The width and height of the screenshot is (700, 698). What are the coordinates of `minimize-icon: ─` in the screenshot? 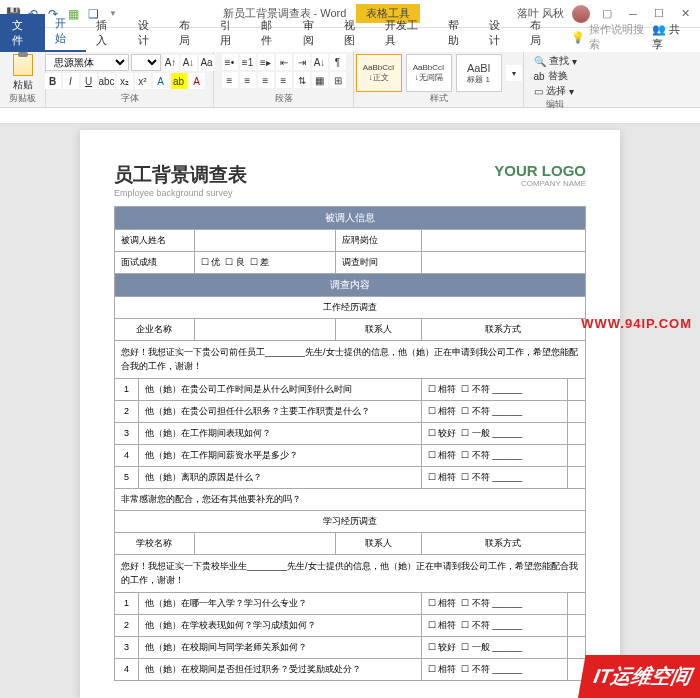 It's located at (633, 14).